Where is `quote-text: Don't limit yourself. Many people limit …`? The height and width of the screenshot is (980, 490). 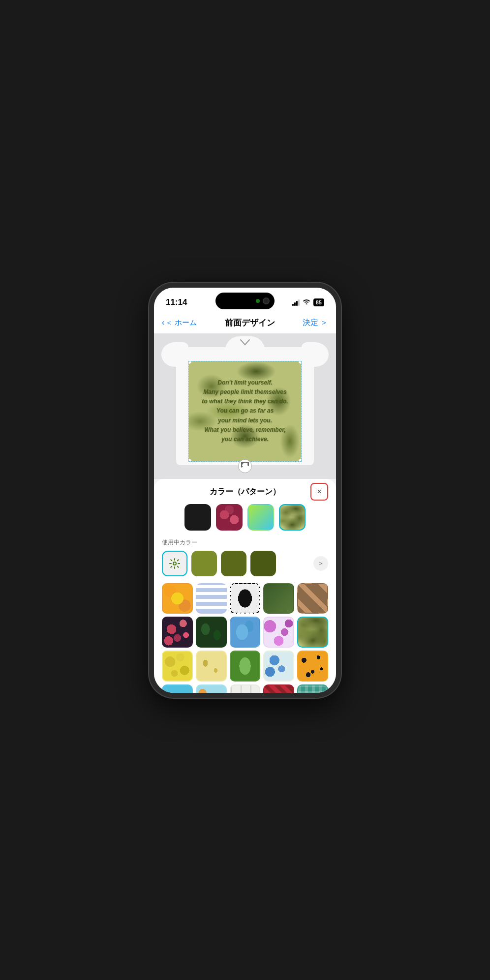 quote-text: Don't limit yourself. Many people limit … is located at coordinates (245, 411).